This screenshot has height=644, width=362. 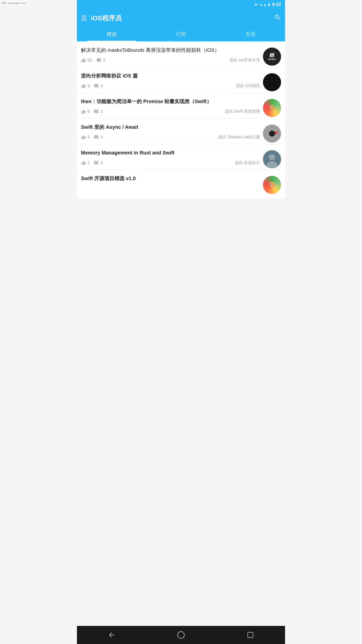 I want to click on like-count: 6, so click(x=85, y=112).